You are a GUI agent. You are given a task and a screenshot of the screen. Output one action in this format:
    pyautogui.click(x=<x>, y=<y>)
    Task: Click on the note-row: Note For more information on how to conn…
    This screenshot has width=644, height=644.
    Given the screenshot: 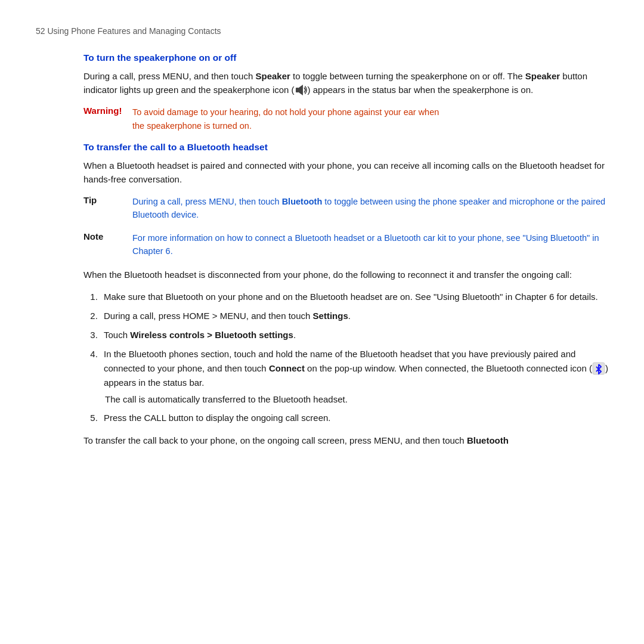 What is the action you would take?
    pyautogui.click(x=346, y=244)
    